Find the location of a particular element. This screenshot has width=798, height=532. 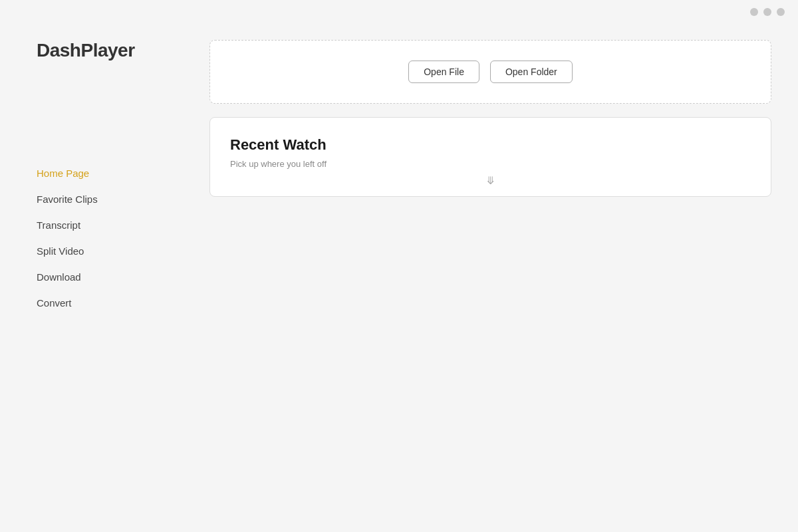

chevron-down-icon: ⤋ is located at coordinates (491, 181).